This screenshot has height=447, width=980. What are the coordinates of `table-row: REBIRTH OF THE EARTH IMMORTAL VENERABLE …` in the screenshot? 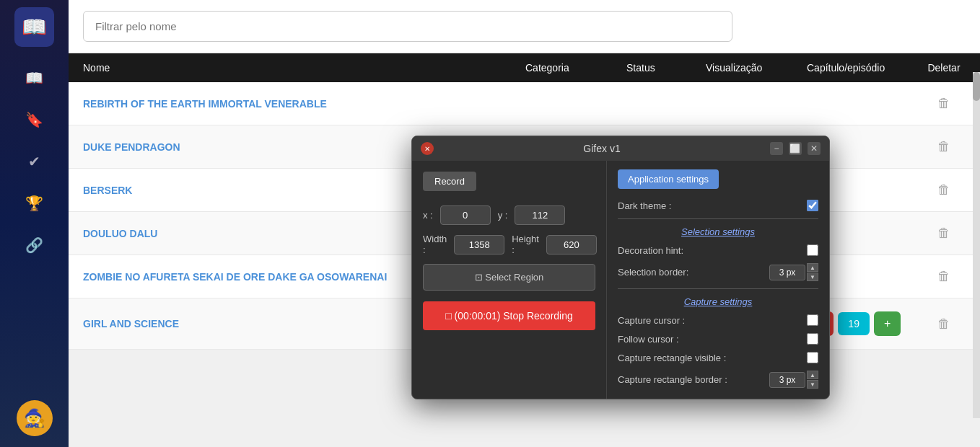 It's located at (524, 104).